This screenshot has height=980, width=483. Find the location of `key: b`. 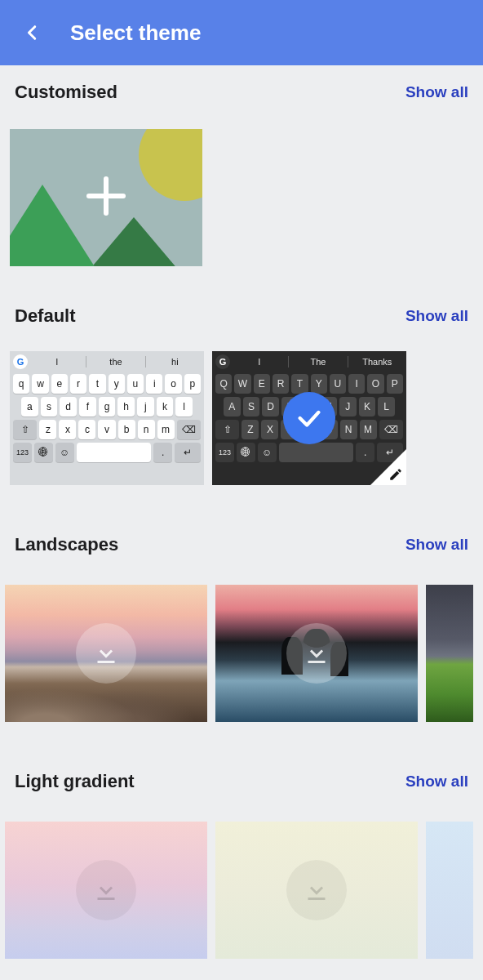

key: b is located at coordinates (127, 430).